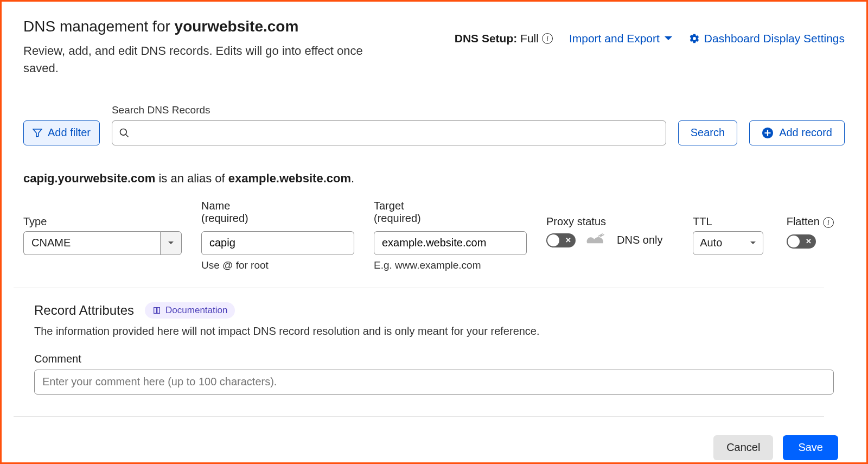 The height and width of the screenshot is (464, 868). I want to click on add-record-button: Add record, so click(797, 133).